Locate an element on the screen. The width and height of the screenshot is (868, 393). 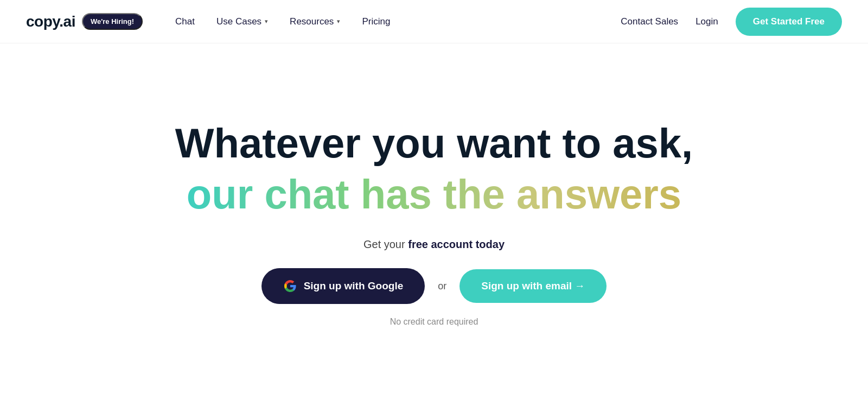
hero-subtitle: Get your free account today is located at coordinates (434, 244).